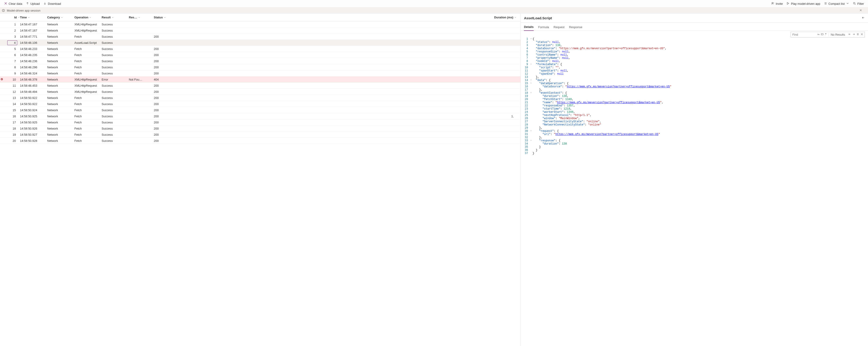  Describe the element at coordinates (576, 28) in the screenshot. I see `tab-response: Response` at that location.